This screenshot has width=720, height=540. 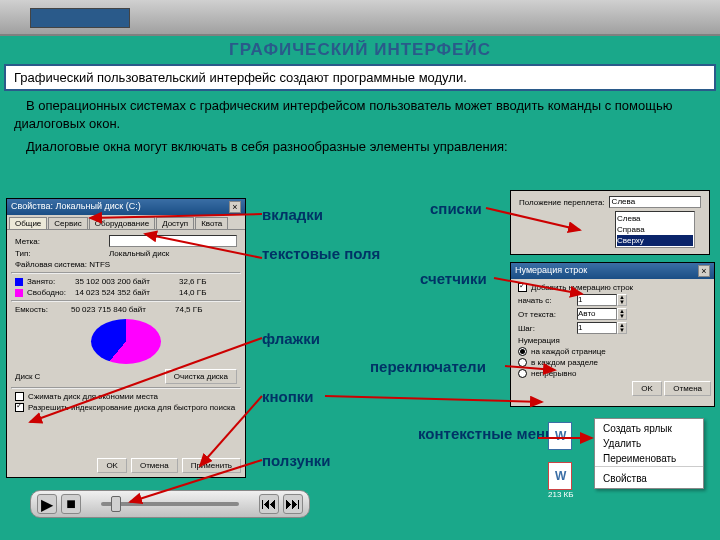 What do you see at coordinates (288, 396) in the screenshot?
I see `label-buttons: кнопки` at bounding box center [288, 396].